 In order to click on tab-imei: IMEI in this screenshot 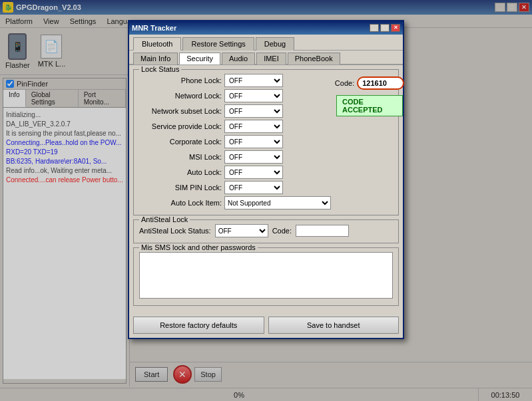, I will do `click(272, 59)`.